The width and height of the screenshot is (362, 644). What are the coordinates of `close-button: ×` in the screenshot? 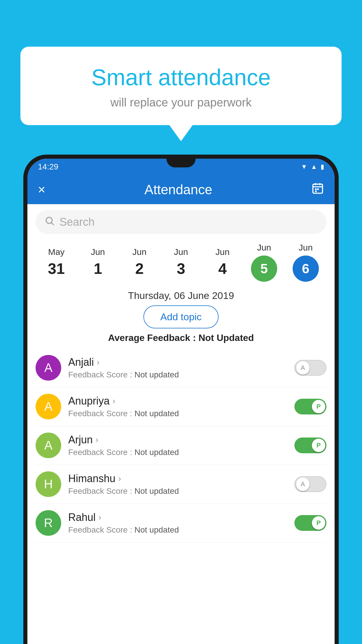 It's located at (42, 190).